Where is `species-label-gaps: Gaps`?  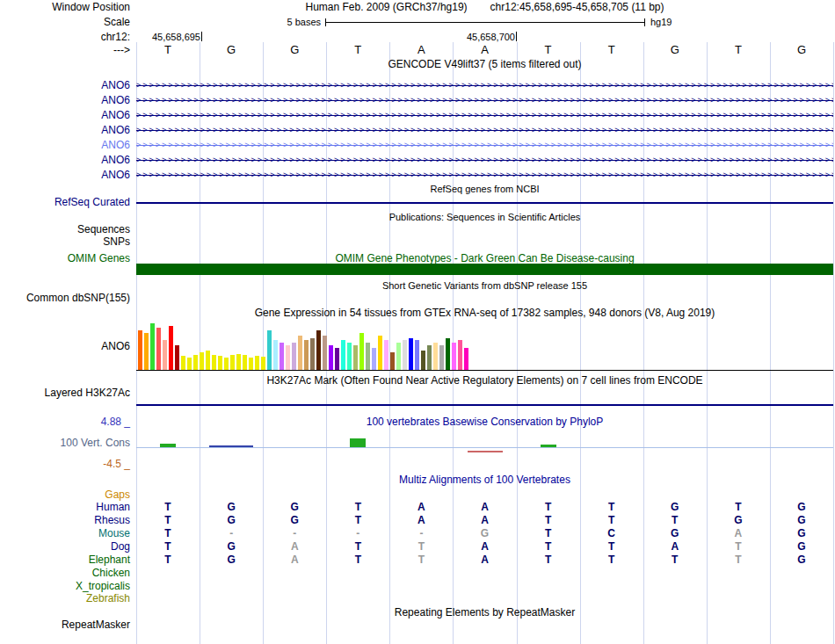
species-label-gaps: Gaps is located at coordinates (65, 496).